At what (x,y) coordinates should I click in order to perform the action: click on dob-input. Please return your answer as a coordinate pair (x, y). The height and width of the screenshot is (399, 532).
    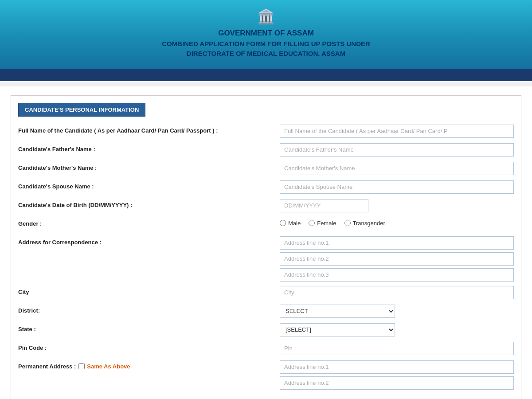
    Looking at the image, I should click on (324, 206).